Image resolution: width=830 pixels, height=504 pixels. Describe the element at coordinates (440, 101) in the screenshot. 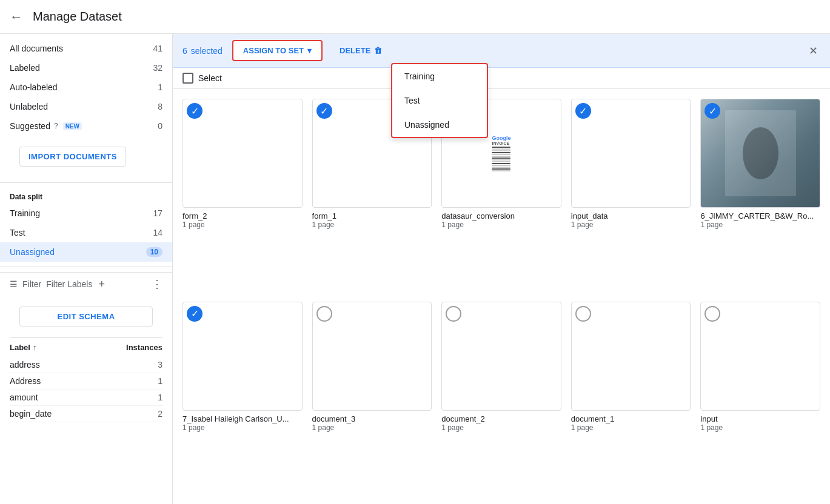

I see `dropdown-item-test: Test` at that location.